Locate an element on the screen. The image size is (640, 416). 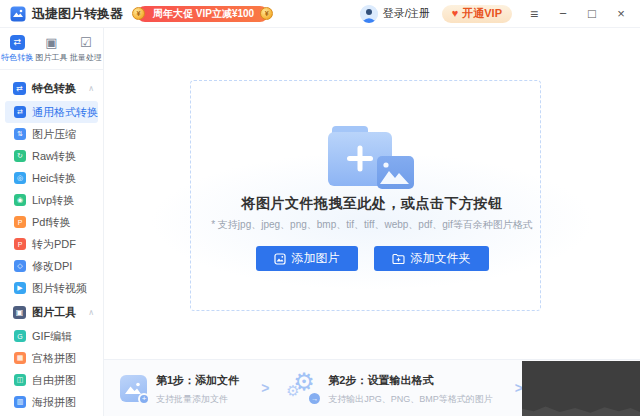
sidebar-item-label: Raw转换 is located at coordinates (54, 156).